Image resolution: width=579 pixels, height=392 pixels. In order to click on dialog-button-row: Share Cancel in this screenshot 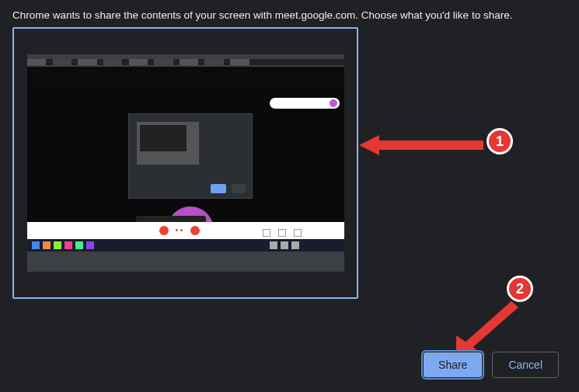, I will do `click(491, 365)`.